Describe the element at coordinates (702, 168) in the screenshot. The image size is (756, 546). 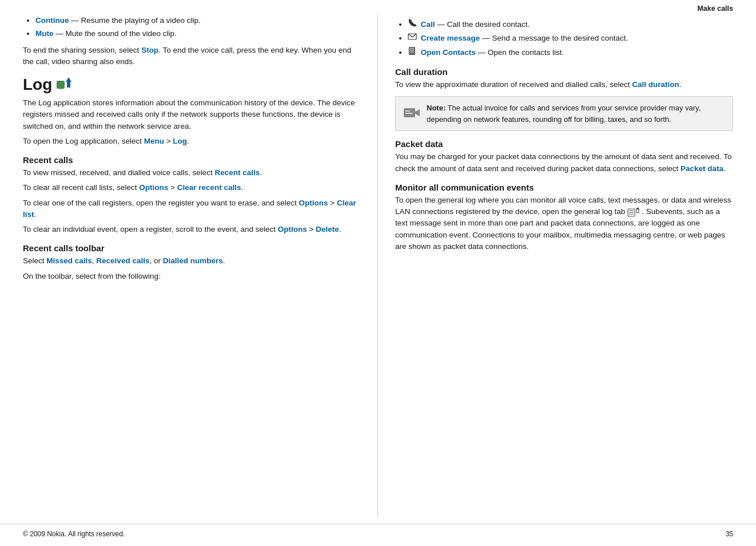
I see `packet-data-label: Packet data` at that location.